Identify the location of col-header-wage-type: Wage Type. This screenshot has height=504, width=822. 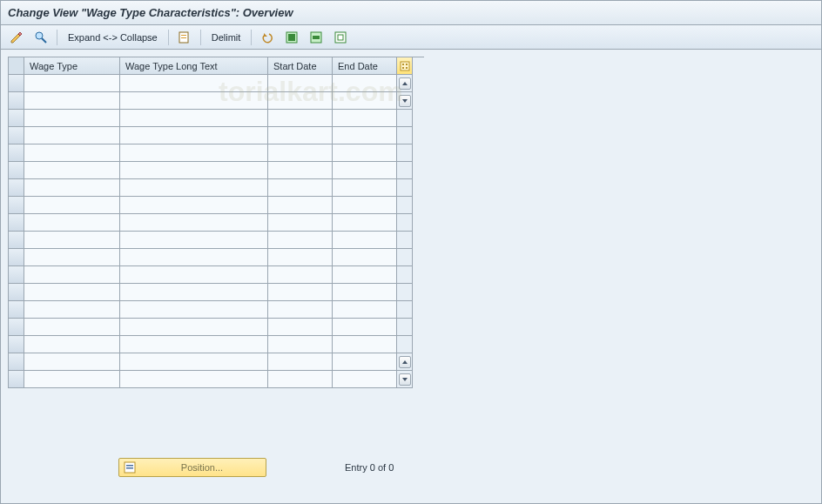
(72, 66).